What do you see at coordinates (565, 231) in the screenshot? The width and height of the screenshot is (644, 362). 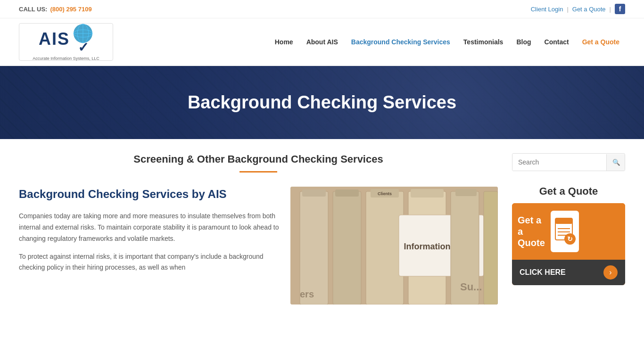 I see `quote-doc-icon: ↻` at bounding box center [565, 231].